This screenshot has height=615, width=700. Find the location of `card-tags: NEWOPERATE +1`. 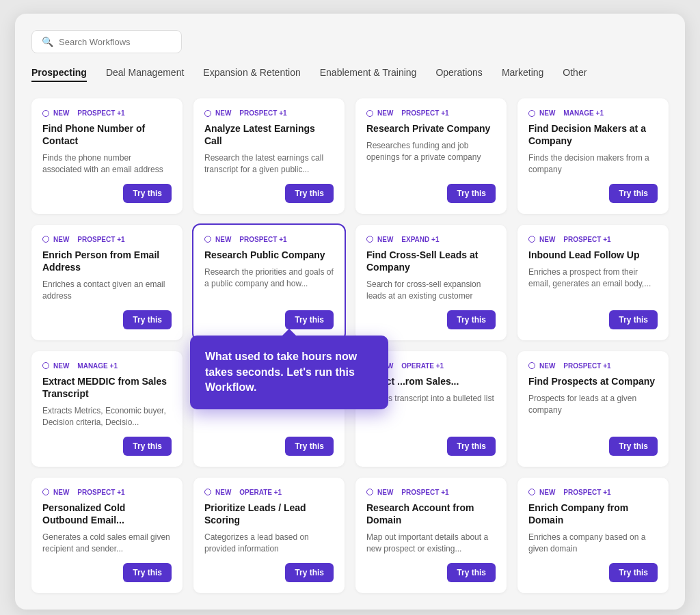

card-tags: NEWOPERATE +1 is located at coordinates (269, 492).